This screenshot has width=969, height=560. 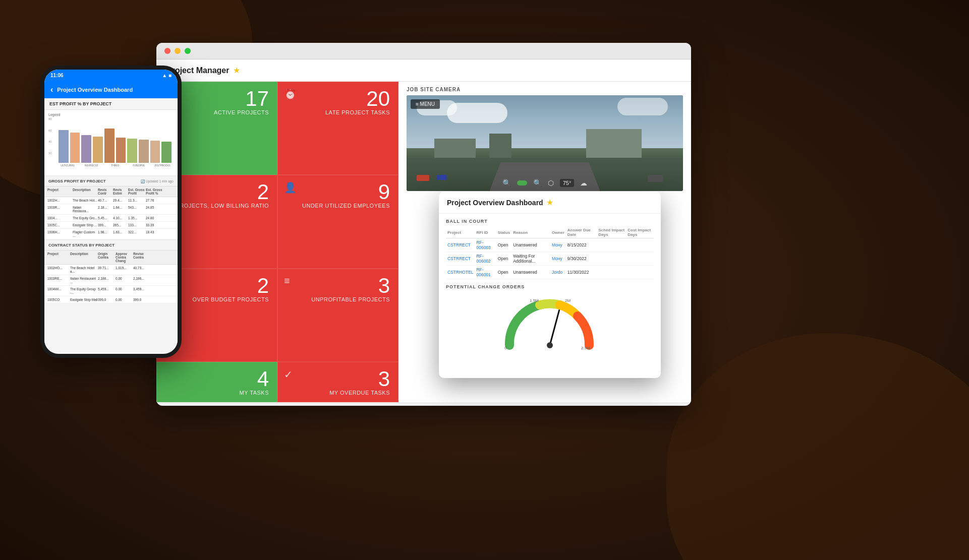 I want to click on gross-profit-header: GROSS PROFIT BY PROJECT 🔄 Updated 1 min …, so click(x=111, y=181).